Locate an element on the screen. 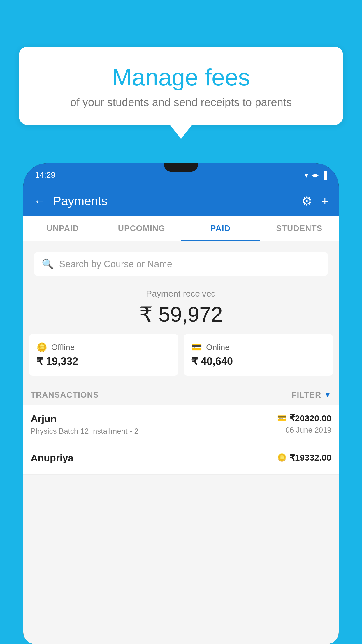 This screenshot has height=644, width=362. online-amount: ₹ 40,640 is located at coordinates (258, 361).